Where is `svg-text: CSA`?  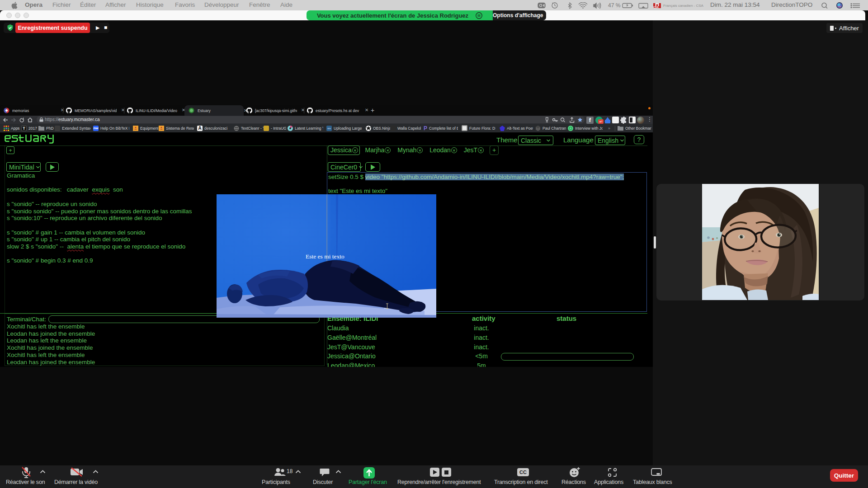
svg-text: CSA is located at coordinates (656, 7).